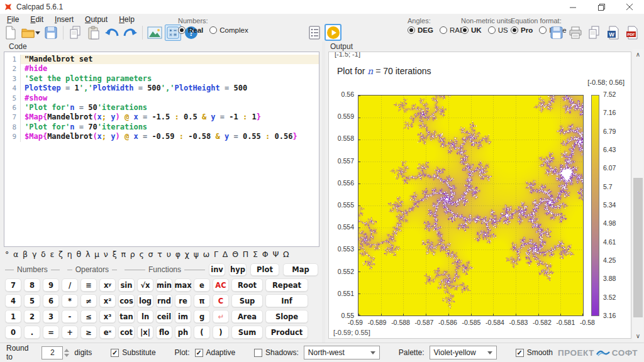  Describe the element at coordinates (32, 317) in the screenshot. I see `key-2: 2` at that location.